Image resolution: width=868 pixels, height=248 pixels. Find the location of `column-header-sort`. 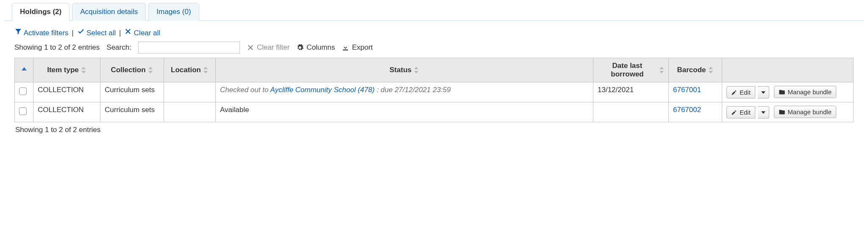

column-header-sort is located at coordinates (24, 70).